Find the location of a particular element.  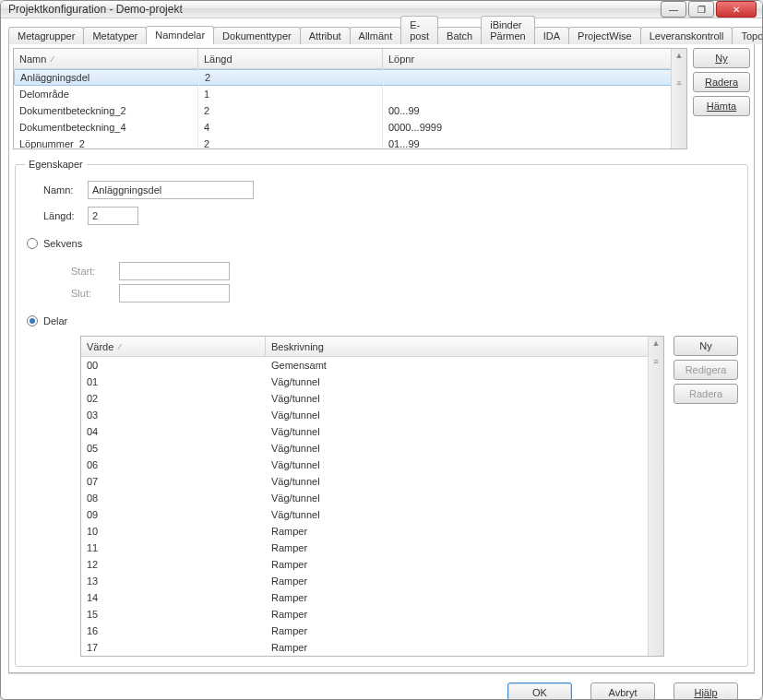

list-item: 13Ramper is located at coordinates (373, 581).